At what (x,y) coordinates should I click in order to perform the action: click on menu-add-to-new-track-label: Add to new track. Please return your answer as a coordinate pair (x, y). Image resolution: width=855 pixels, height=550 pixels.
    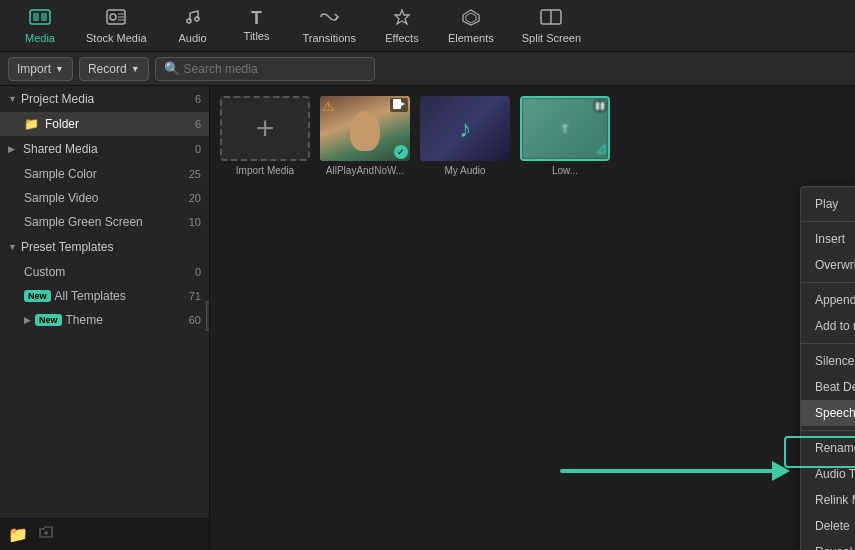
    Looking at the image, I should click on (835, 326).